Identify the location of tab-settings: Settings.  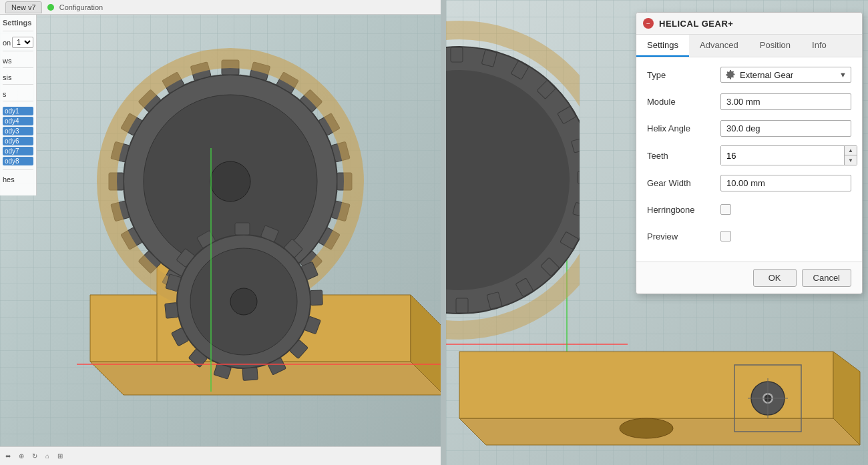
(662, 45).